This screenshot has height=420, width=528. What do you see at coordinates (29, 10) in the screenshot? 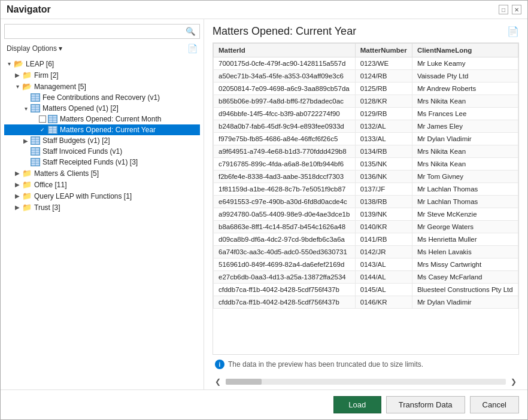
I see `window-title: Navigator` at bounding box center [29, 10].